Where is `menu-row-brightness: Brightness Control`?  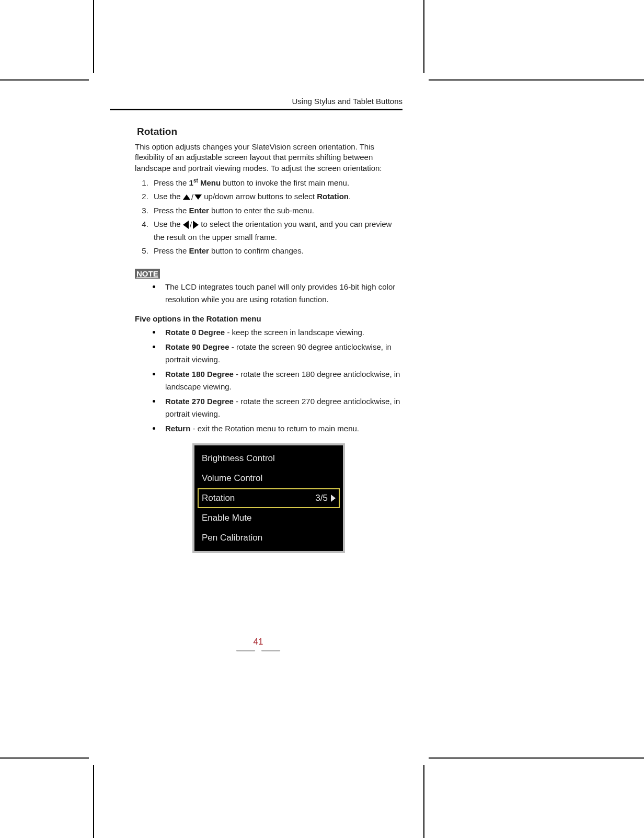
menu-row-brightness: Brightness Control is located at coordinates (269, 458).